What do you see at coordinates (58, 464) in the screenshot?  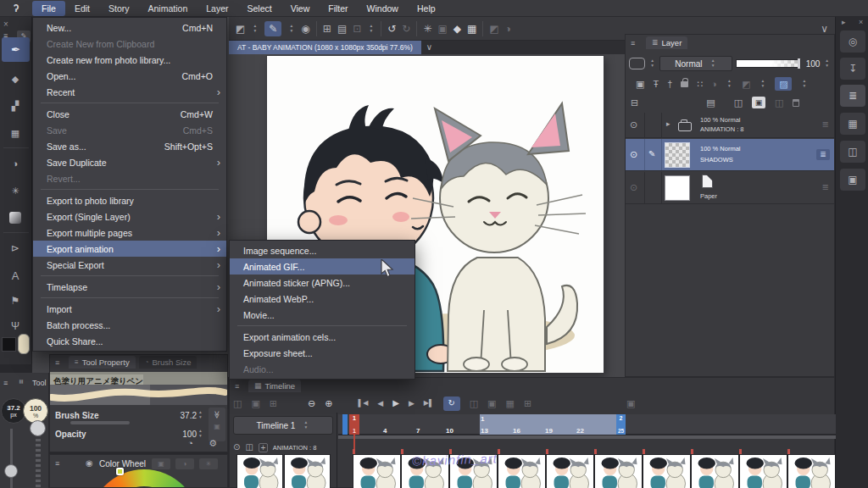 I see `color-wheel-menu-icon` at bounding box center [58, 464].